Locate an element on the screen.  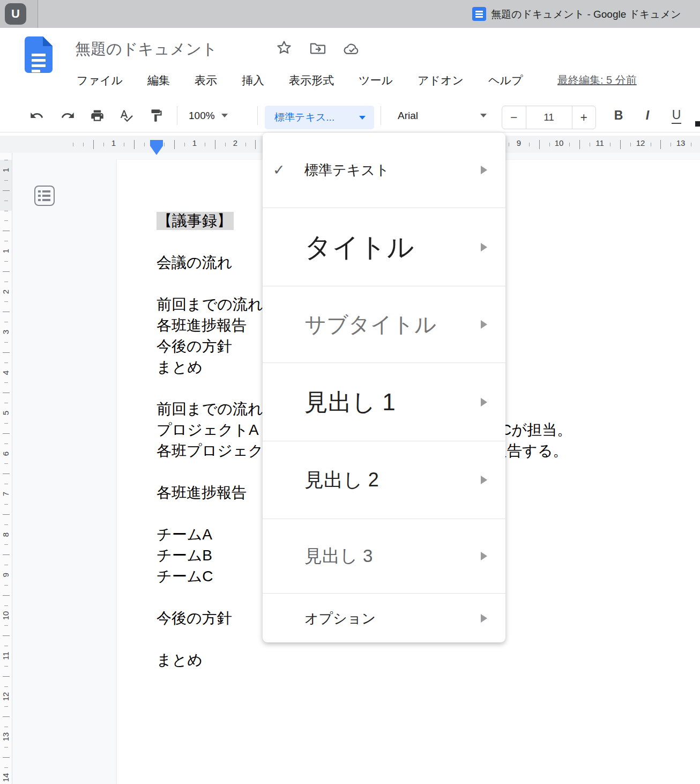
document-line: チームA is located at coordinates (184, 534).